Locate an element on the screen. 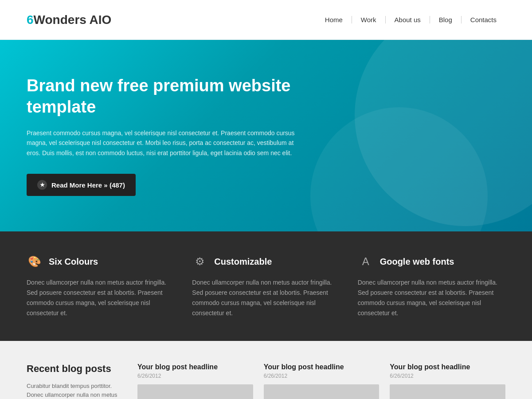  blog-post-date-0: 6/26/2012 is located at coordinates (195, 376).